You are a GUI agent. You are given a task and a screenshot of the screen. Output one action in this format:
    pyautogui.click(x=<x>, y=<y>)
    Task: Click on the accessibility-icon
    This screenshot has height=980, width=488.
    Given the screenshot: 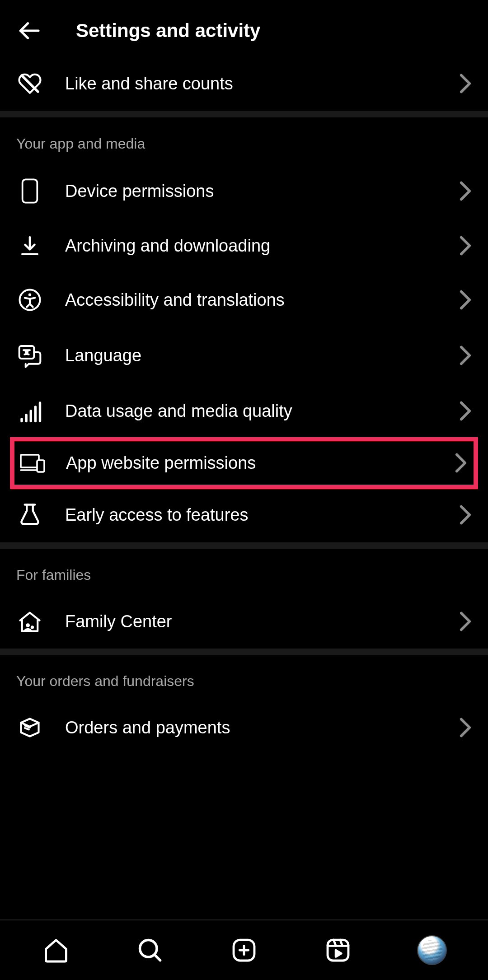 What is the action you would take?
    pyautogui.click(x=30, y=300)
    